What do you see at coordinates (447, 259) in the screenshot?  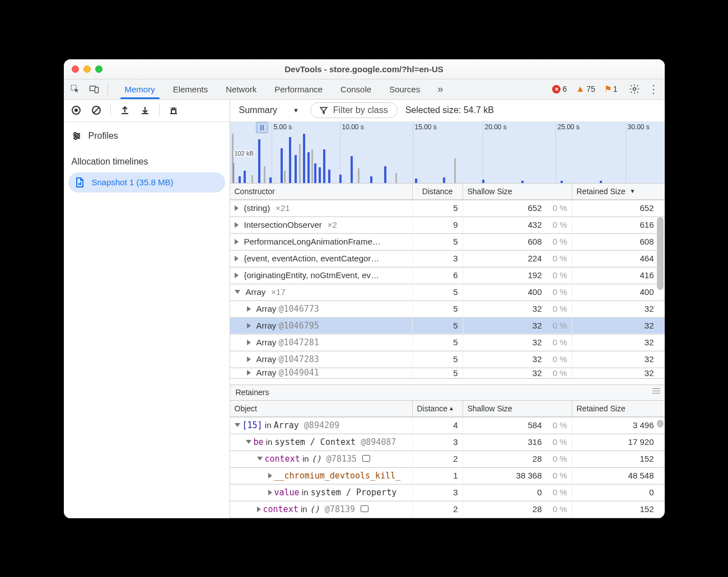 I see `table-row: {event, eventAction, eventCategor…32240 …` at bounding box center [447, 259].